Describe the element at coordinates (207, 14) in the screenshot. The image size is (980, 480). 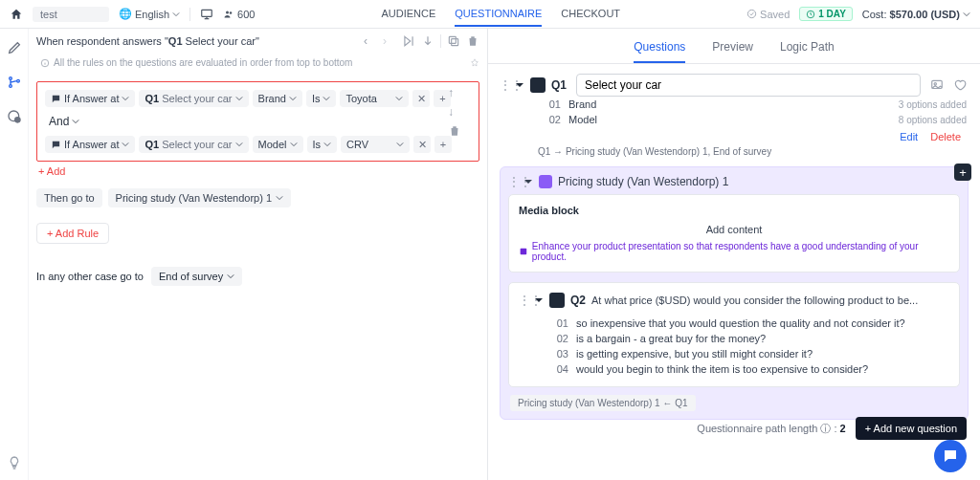
I see `screen-icon` at that location.